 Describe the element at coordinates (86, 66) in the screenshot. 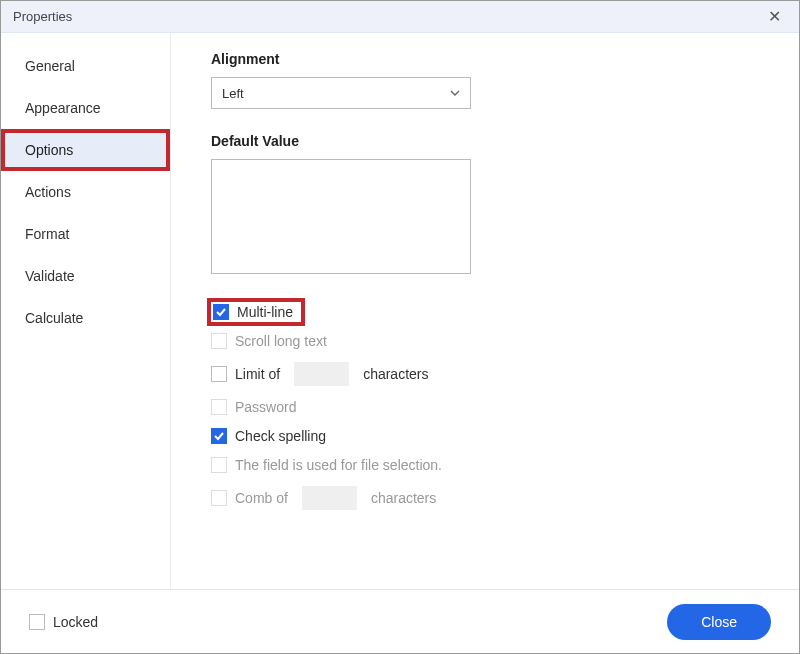

I see `sidebar-item-general: General` at that location.